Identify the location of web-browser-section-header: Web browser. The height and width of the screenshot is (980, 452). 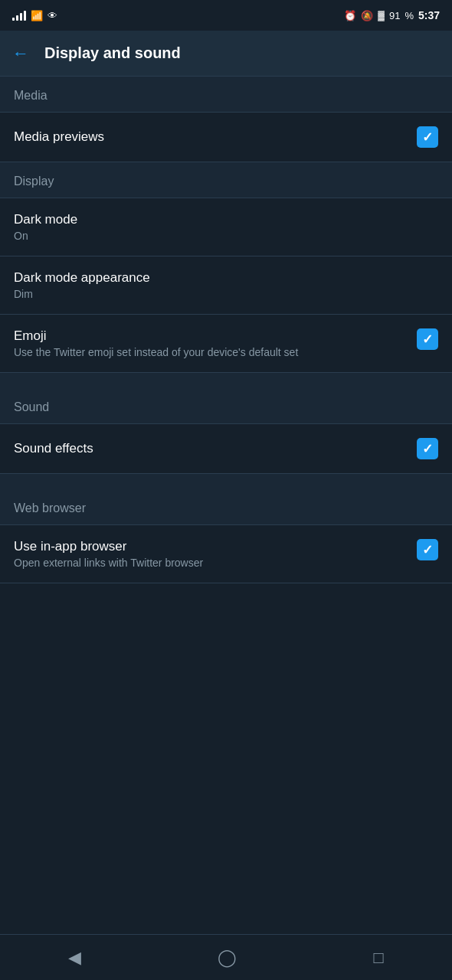
(226, 507).